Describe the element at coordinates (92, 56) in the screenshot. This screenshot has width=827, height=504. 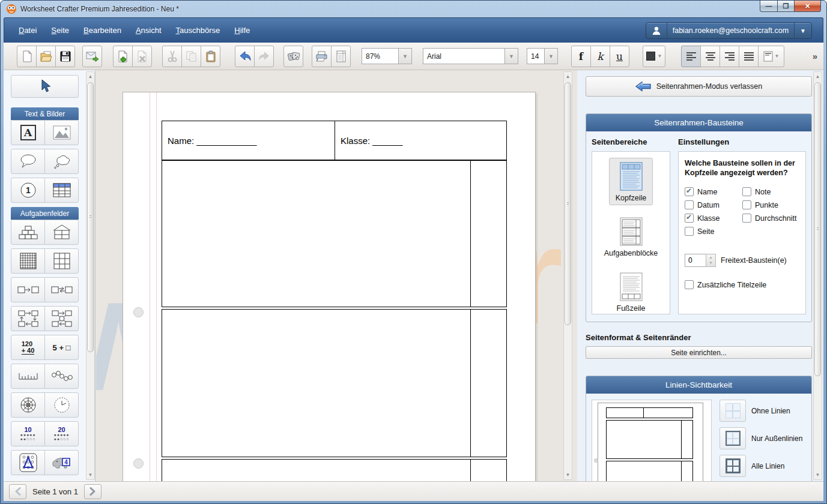
I see `share-exchange-button` at that location.